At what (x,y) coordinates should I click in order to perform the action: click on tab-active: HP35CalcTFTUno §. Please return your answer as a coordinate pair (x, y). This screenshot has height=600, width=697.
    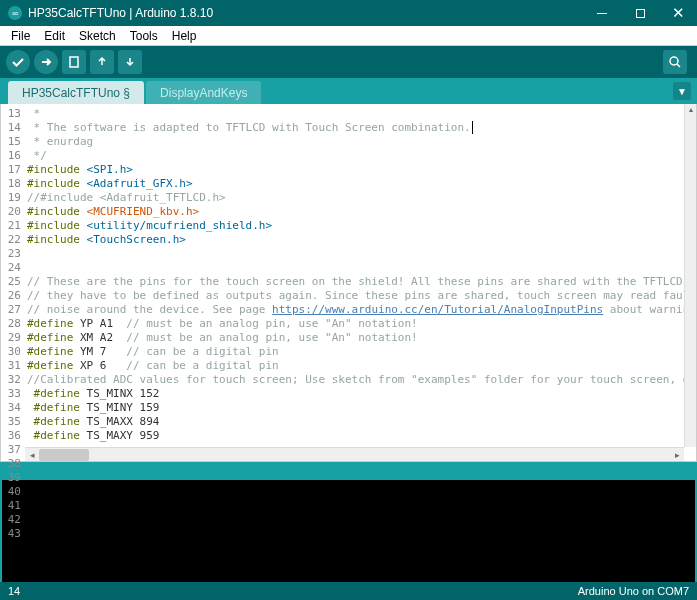
    Looking at the image, I should click on (76, 92).